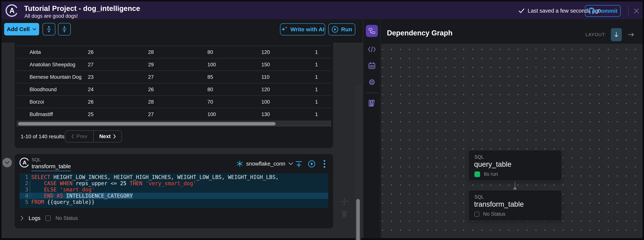 The image size is (644, 240). Describe the element at coordinates (372, 49) in the screenshot. I see `code-icon` at that location.